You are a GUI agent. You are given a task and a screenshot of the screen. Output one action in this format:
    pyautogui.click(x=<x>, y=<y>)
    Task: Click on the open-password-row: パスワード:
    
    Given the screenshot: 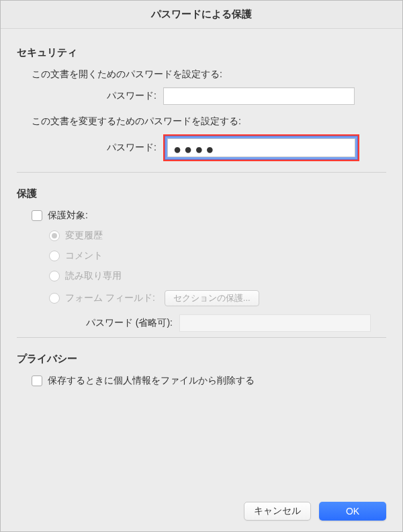 What is the action you would take?
    pyautogui.click(x=209, y=96)
    